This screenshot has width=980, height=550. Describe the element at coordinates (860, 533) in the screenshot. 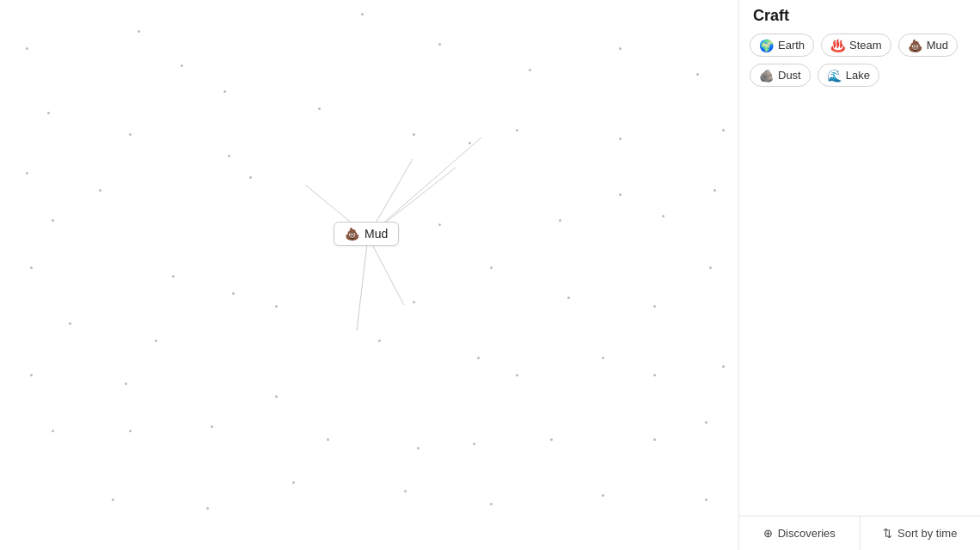

I see `bottom-bar: ⊕ Discoveries ⇅ Sort by time` at that location.